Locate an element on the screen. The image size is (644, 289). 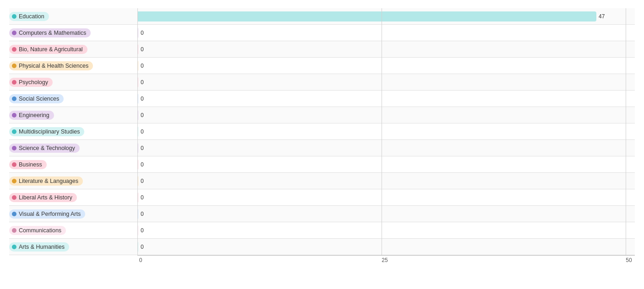
bar-row: Education47 is located at coordinates (322, 16).